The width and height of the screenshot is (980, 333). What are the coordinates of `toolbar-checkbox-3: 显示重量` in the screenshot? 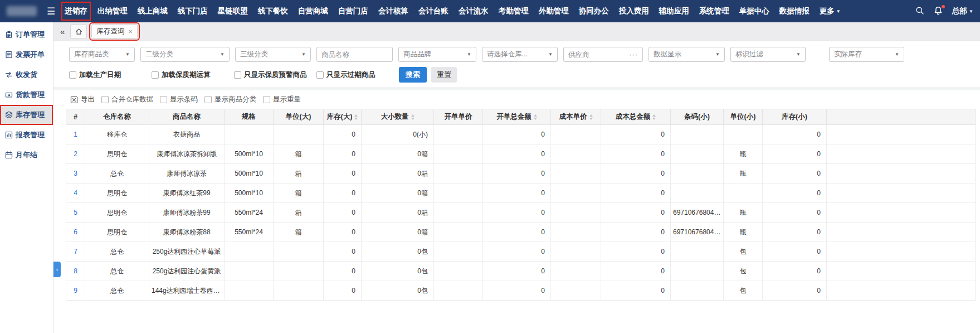 It's located at (282, 99).